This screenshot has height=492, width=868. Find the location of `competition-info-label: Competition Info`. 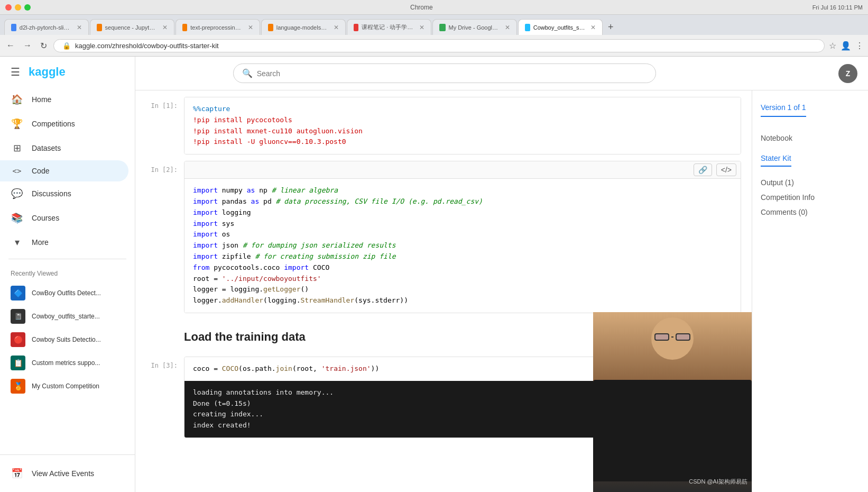

competition-info-label: Competition Info is located at coordinates (810, 197).